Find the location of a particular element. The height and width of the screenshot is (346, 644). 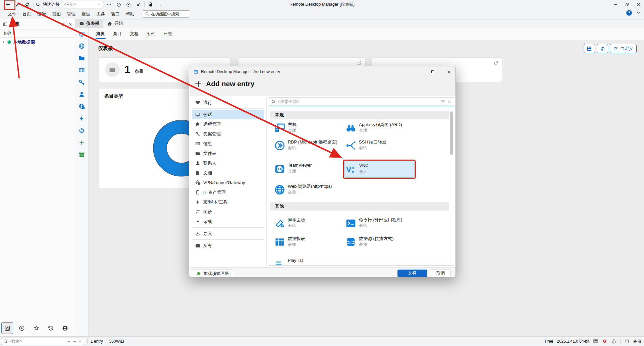

strip-plus-button is located at coordinates (82, 143).